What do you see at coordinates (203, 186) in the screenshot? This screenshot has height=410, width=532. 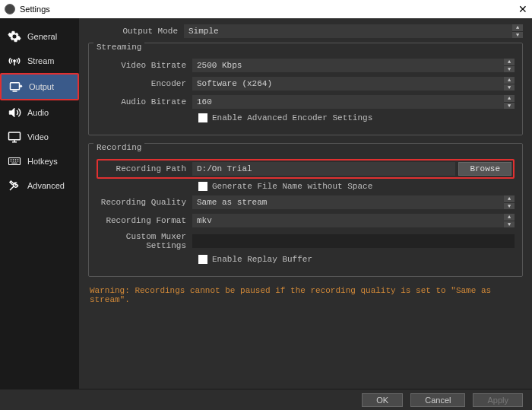 I see `gen-filename-checkbox` at bounding box center [203, 186].